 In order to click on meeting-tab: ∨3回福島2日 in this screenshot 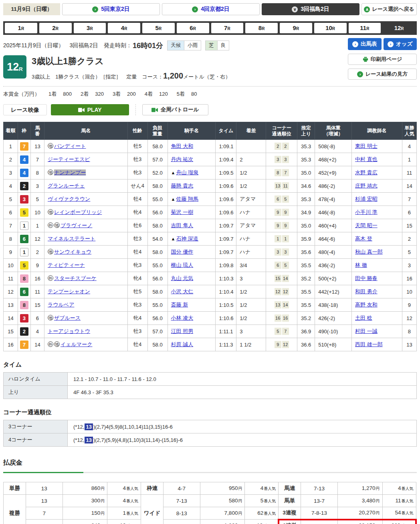, I will do `click(311, 9)`.